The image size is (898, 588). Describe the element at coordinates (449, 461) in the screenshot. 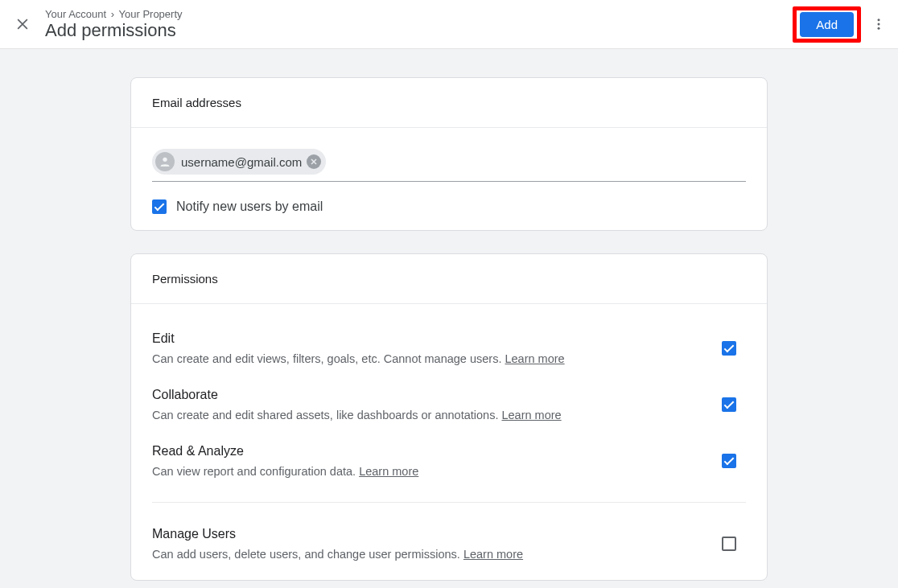

I see `permission-item-read-analyze: Read & Analyze Can view report and confi…` at that location.